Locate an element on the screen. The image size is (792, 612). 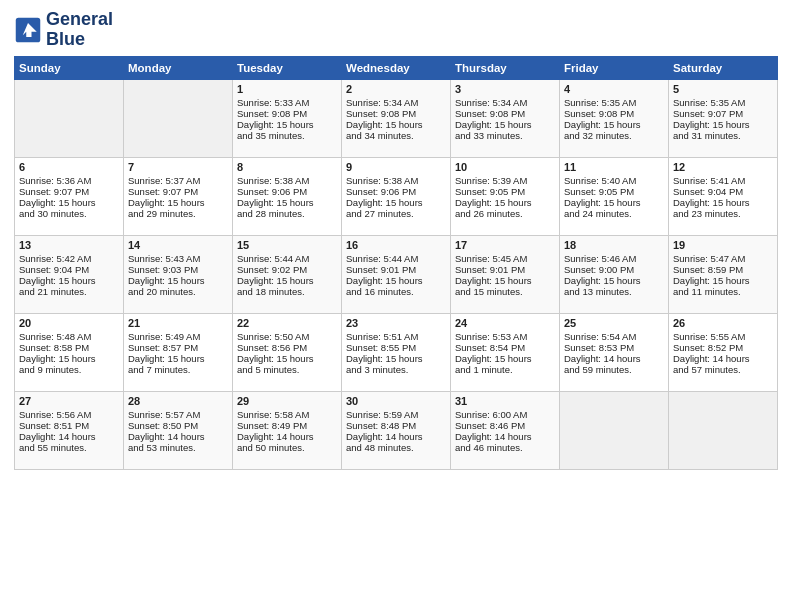
cell-text: Sunset: 8:48 PM is located at coordinates (396, 426).